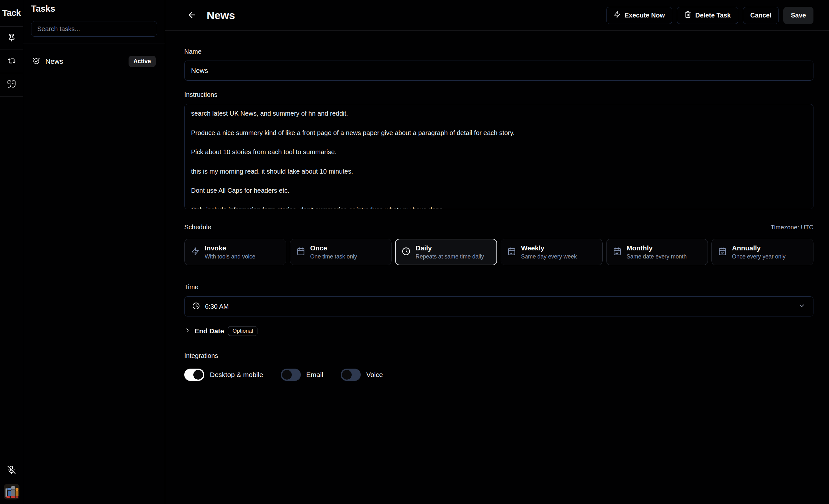  I want to click on page-title: News, so click(221, 15).